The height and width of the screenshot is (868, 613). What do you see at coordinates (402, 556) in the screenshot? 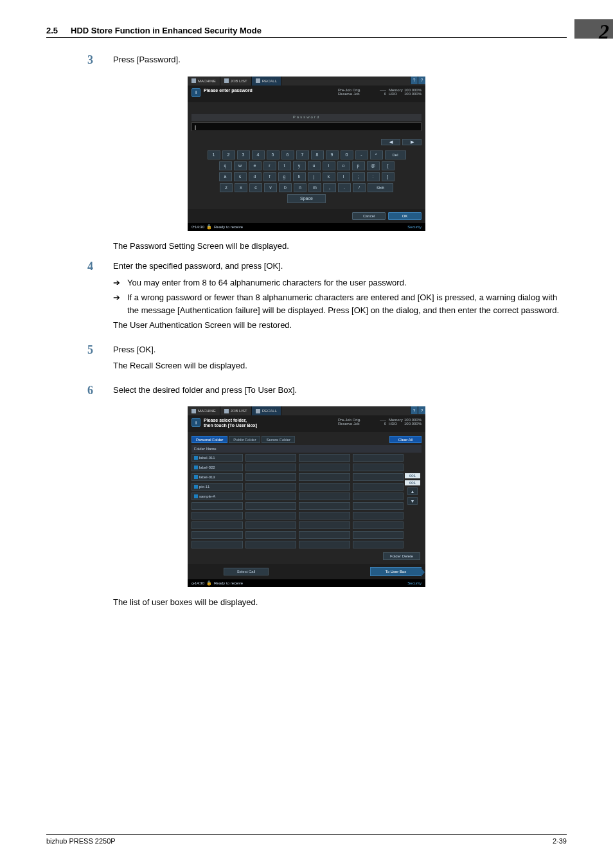
I see `folder-delete-button: Folder Delete` at bounding box center [402, 556].